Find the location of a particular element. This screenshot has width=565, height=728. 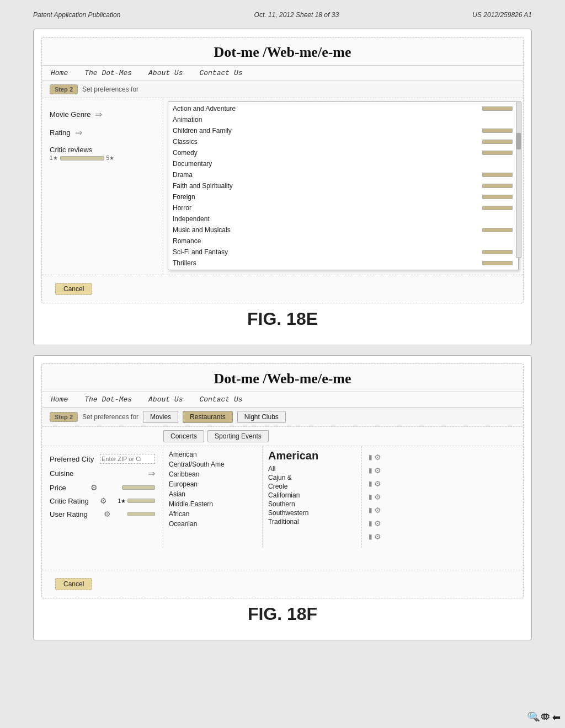

nav-home-18e: Home is located at coordinates (60, 73).